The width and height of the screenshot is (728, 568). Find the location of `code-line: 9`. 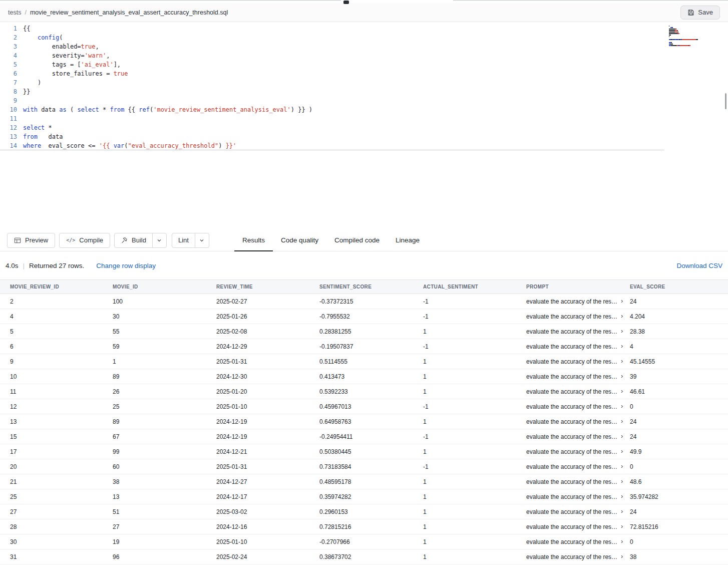

code-line: 9 is located at coordinates (364, 101).